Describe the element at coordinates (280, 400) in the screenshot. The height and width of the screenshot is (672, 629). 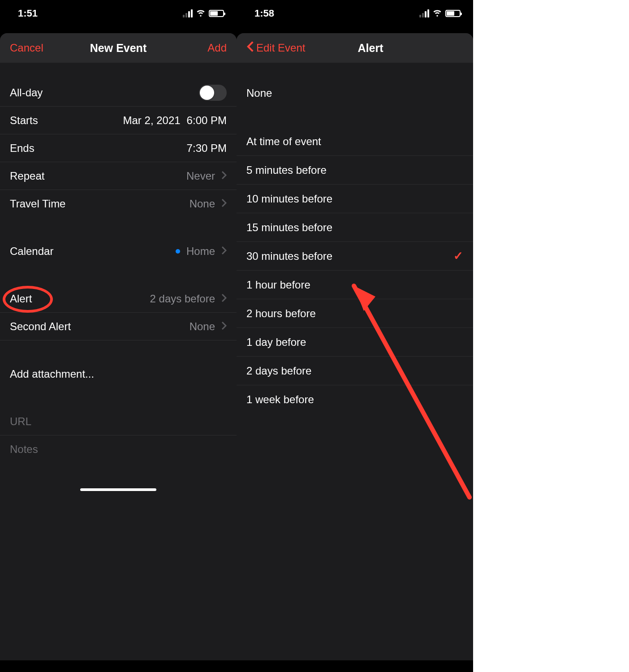
I see `alert-option-label: 1 week before` at that location.